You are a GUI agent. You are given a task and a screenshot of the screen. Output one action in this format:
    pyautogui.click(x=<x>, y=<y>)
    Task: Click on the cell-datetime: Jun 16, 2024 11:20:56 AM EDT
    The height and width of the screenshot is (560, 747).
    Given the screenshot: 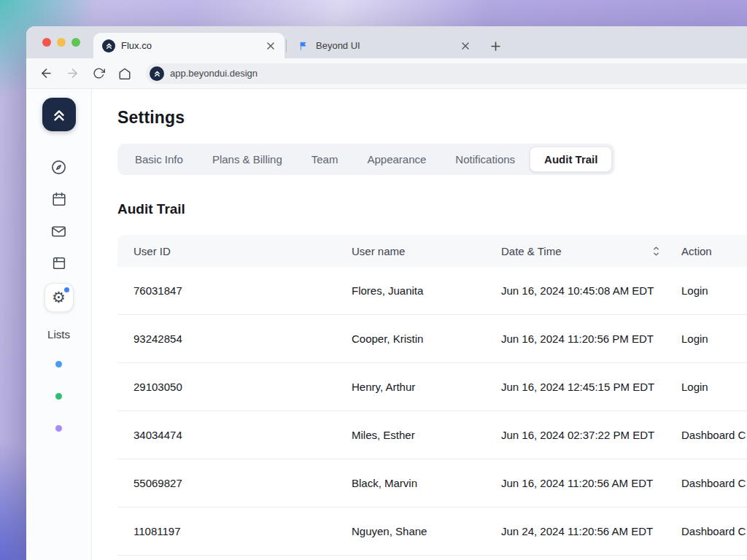 What is the action you would take?
    pyautogui.click(x=591, y=483)
    